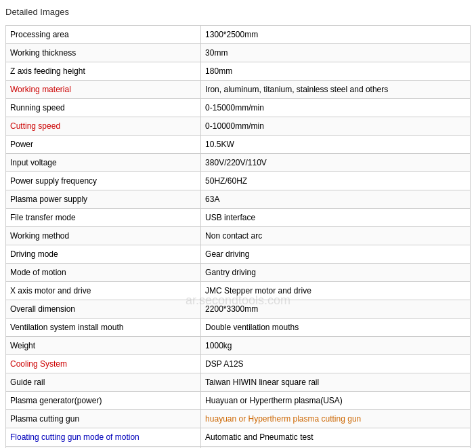 Image resolution: width=476 pixels, height=448 pixels. What do you see at coordinates (104, 163) in the screenshot?
I see `spec-label: Input voltage` at bounding box center [104, 163].